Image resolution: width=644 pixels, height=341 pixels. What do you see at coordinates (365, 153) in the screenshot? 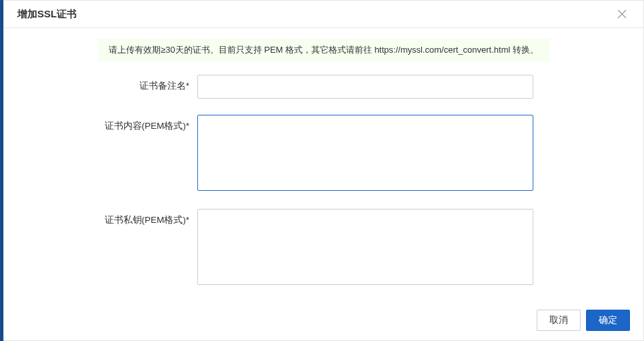
I see `cert-content-textarea` at bounding box center [365, 153].